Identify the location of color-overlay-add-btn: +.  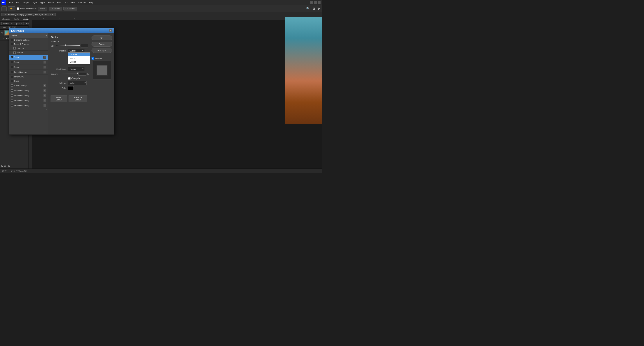
(45, 86).